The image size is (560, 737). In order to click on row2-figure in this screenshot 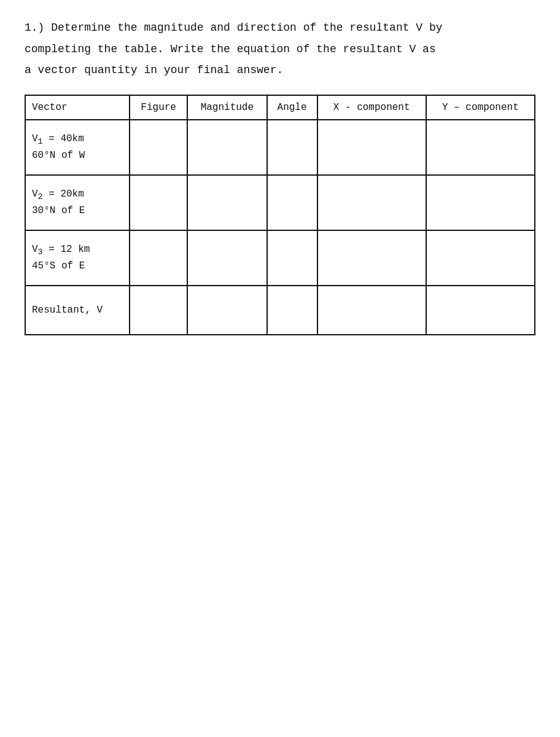, I will do `click(158, 203)`.